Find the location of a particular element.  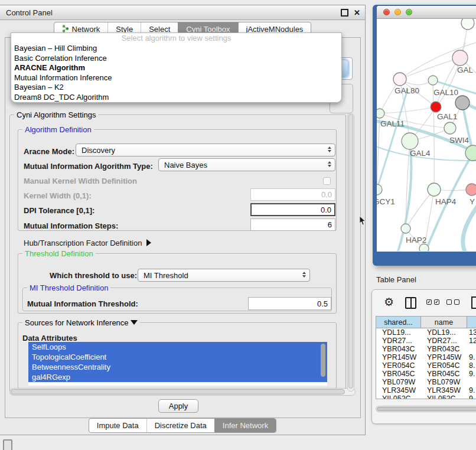

network-node-gal is located at coordinates (460, 58).